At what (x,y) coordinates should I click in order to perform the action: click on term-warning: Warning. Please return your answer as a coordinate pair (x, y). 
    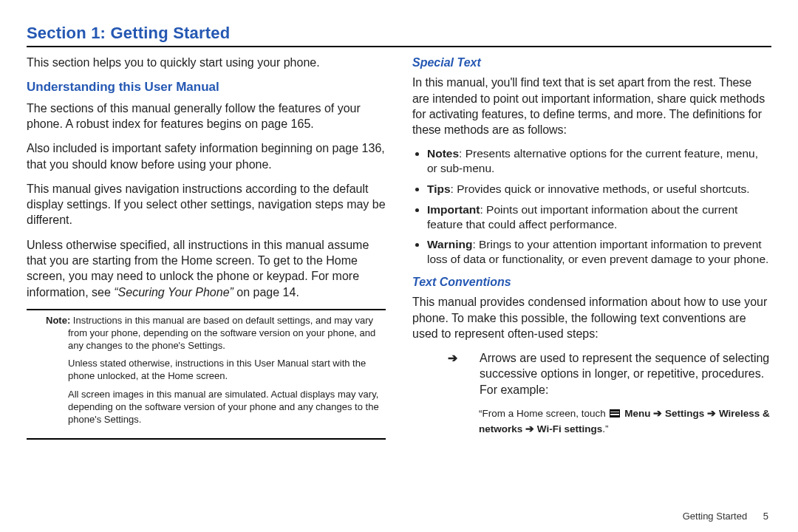
    Looking at the image, I should click on (449, 244).